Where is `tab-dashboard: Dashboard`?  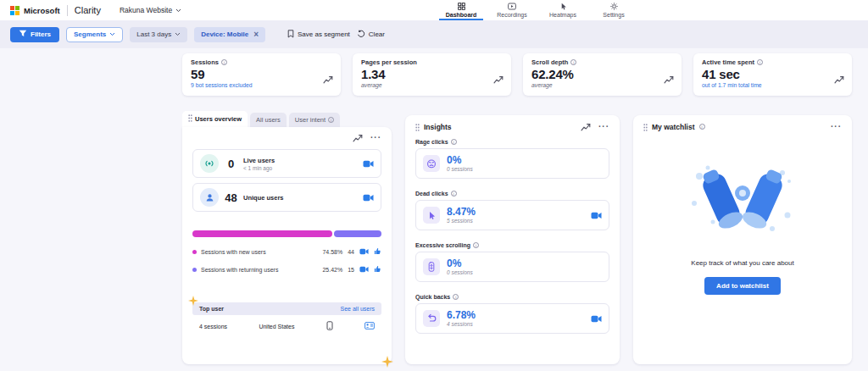 tab-dashboard: Dashboard is located at coordinates (461, 10).